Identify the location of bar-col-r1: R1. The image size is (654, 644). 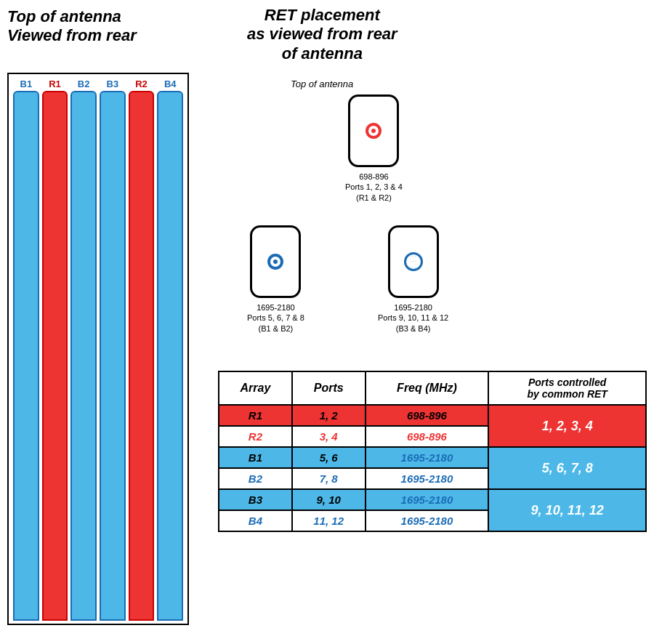
(55, 349).